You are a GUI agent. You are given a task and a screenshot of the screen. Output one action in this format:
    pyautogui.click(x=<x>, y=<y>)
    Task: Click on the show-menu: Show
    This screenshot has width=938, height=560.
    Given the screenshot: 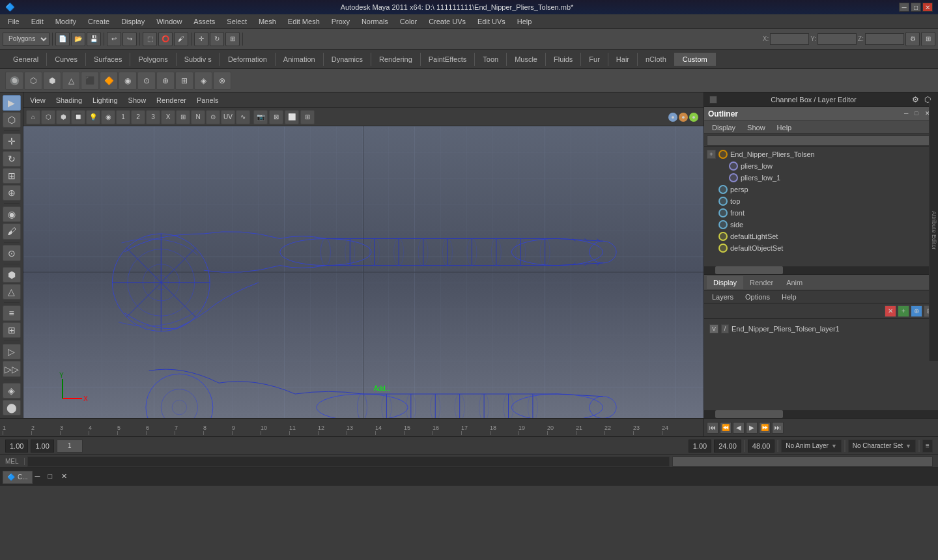 What is the action you would take?
    pyautogui.click(x=137, y=100)
    